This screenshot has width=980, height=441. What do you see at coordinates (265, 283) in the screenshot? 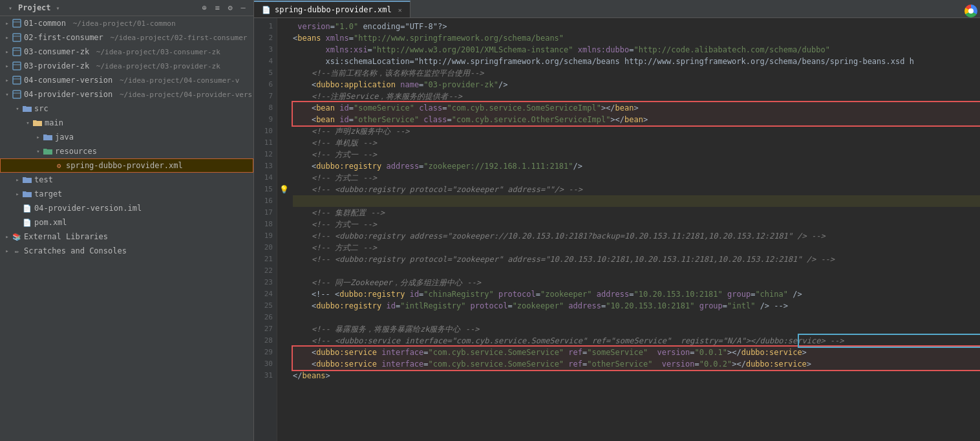
I see `line-number-23: 23` at bounding box center [265, 283].